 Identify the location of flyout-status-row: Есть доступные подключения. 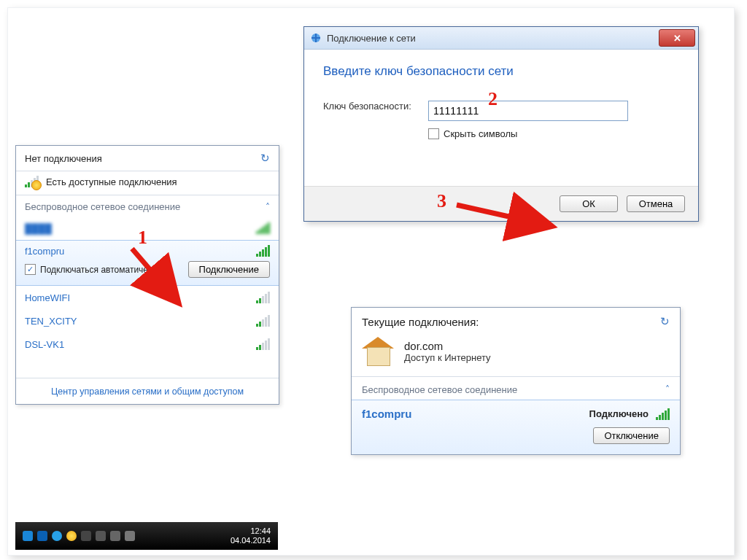
(147, 184).